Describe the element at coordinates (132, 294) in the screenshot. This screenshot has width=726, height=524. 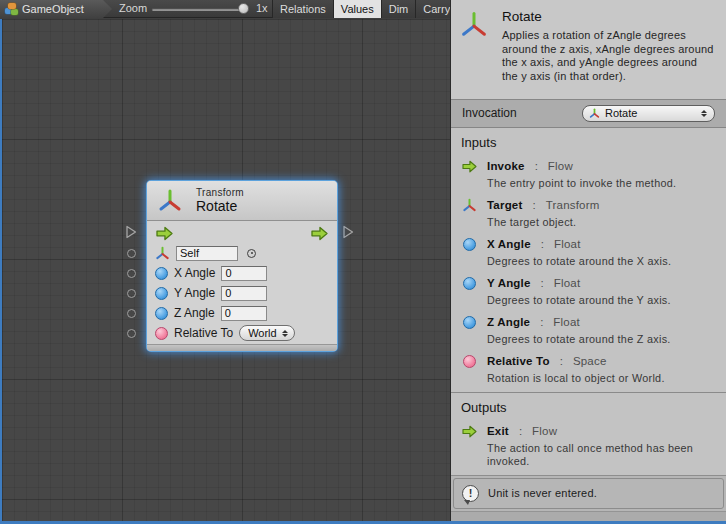
I see `external-yangle-port` at that location.